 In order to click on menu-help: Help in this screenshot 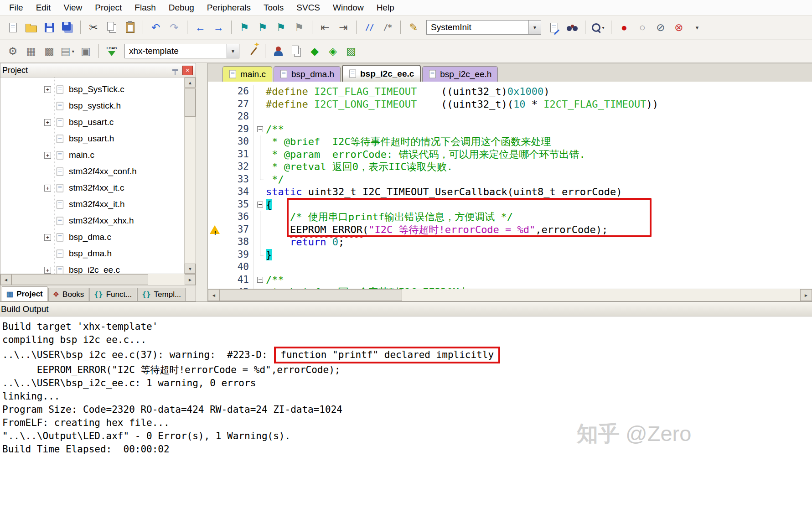, I will do `click(386, 8)`.